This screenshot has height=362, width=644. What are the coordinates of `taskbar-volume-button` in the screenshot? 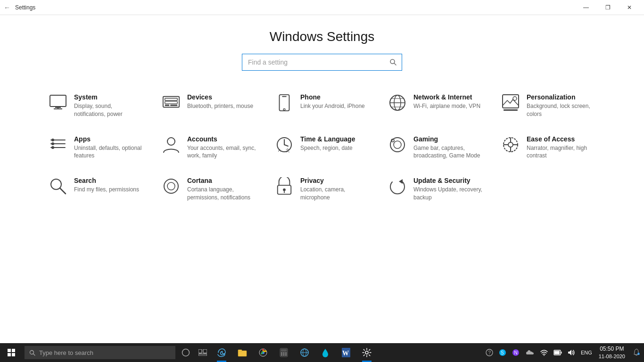 It's located at (571, 353).